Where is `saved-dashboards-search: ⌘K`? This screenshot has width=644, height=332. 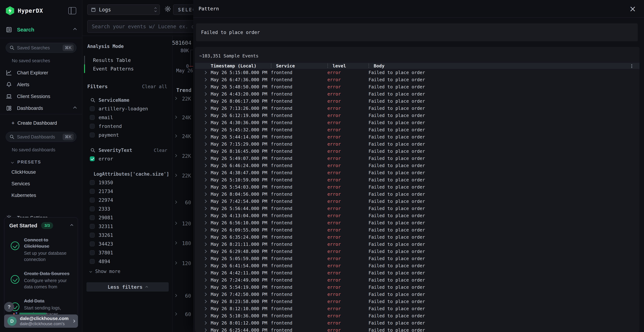
saved-dashboards-search: ⌘K is located at coordinates (41, 137).